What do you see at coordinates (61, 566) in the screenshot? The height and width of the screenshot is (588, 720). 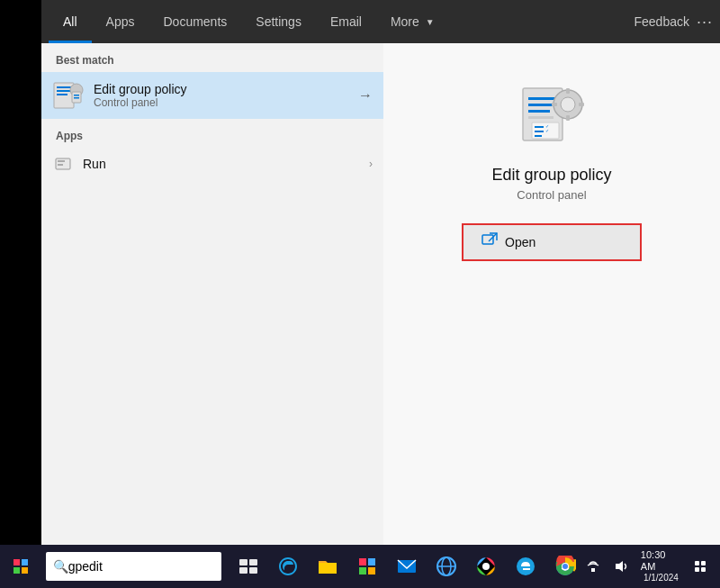 I see `search-magnifier-icon: 🔍` at bounding box center [61, 566].